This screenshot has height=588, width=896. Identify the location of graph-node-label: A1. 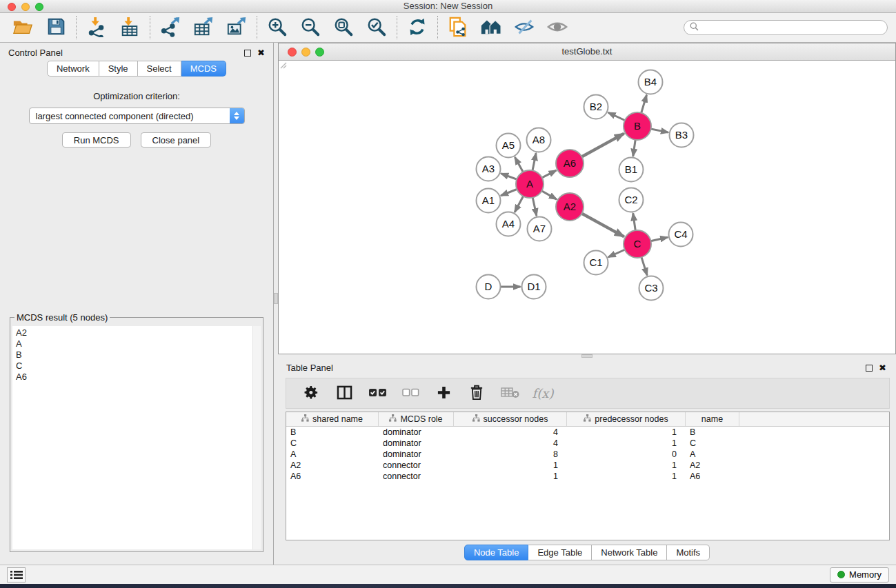
(488, 200).